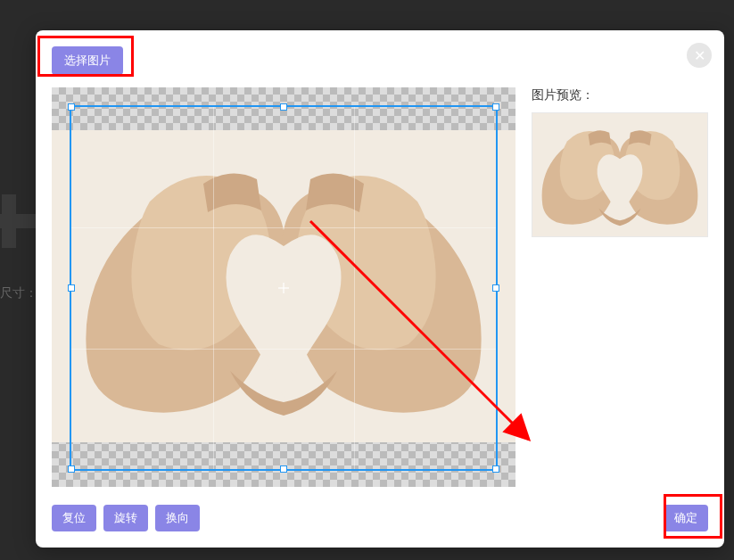 Image resolution: width=734 pixels, height=560 pixels. What do you see at coordinates (496, 107) in the screenshot?
I see `crop-handle-top-right` at bounding box center [496, 107].